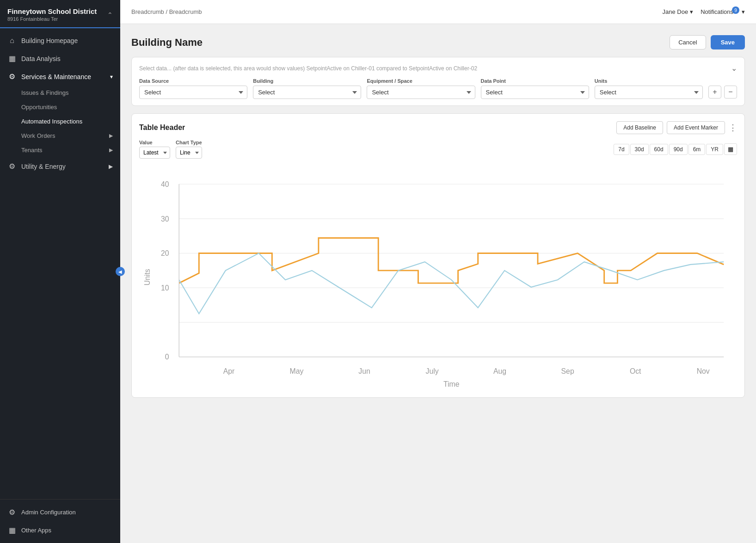 The image size is (756, 543). Describe the element at coordinates (111, 77) in the screenshot. I see `chevron-down-icon: ▾` at that location.